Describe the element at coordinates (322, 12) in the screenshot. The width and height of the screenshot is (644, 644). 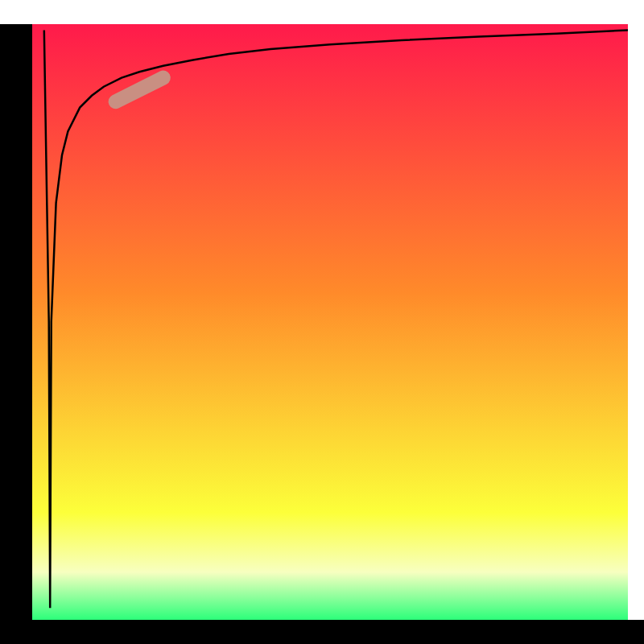
I see `frame-top-whitespace` at that location.